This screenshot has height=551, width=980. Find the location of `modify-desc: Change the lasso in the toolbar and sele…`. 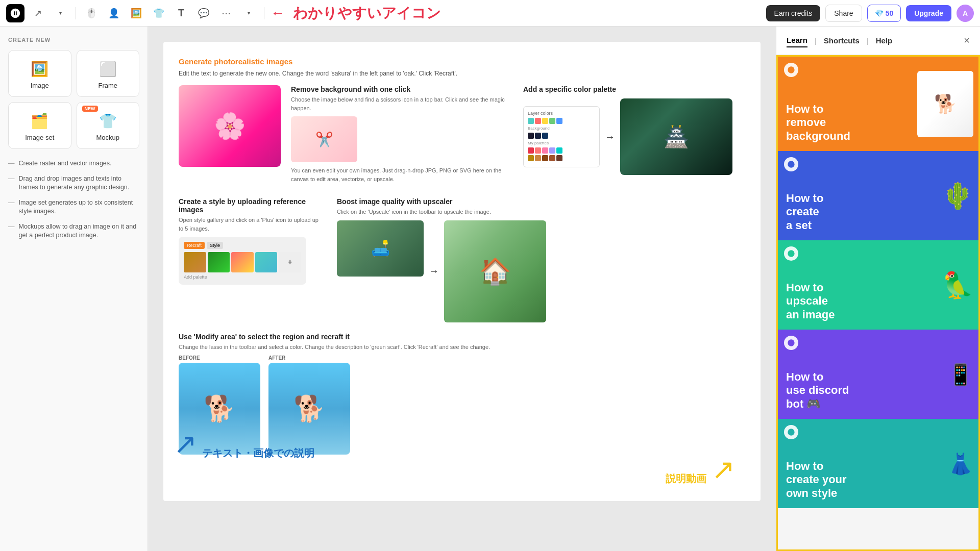

modify-desc: Change the lasso in the toolbar and sele… is located at coordinates (462, 347).